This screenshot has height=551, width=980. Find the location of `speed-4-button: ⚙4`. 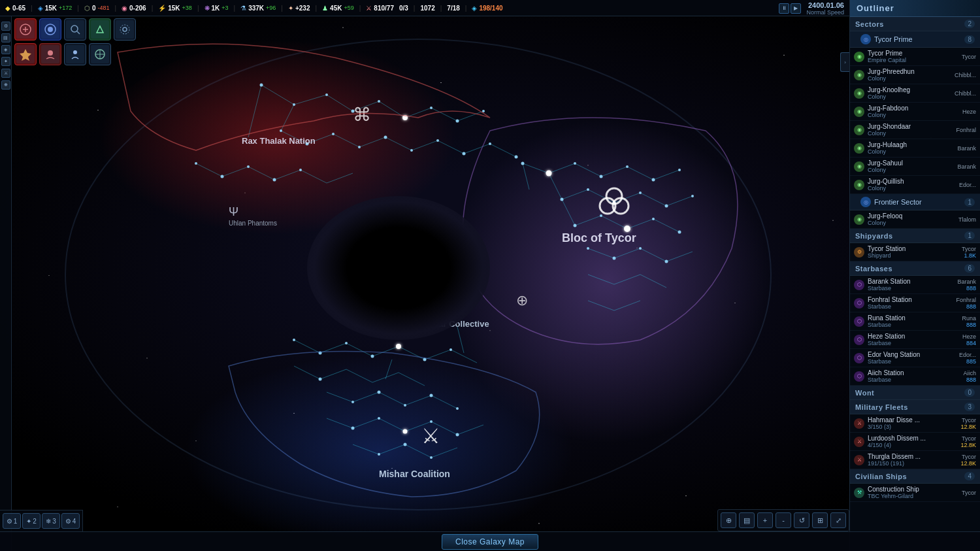

speed-4-button: ⚙4 is located at coordinates (71, 521).